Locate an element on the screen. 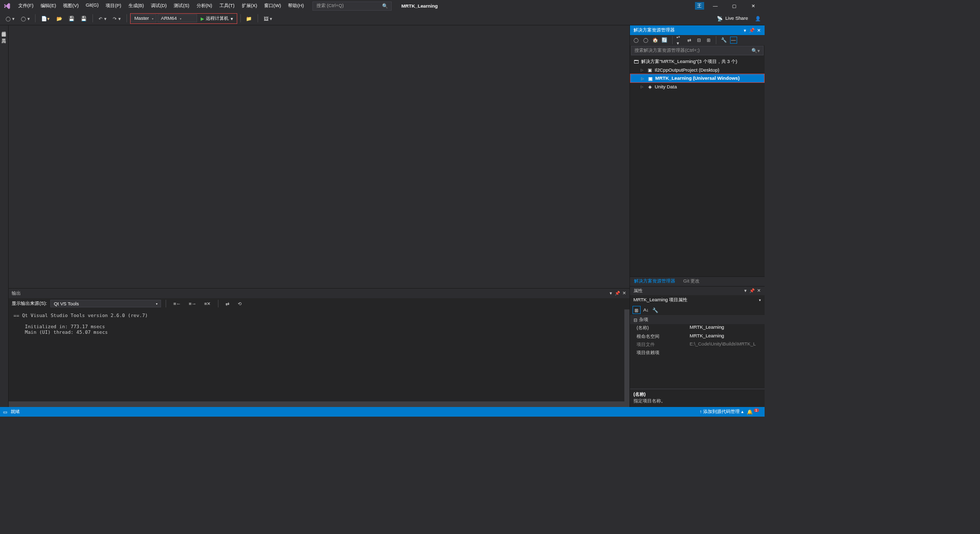 The image size is (980, 534). sln-sync-icon: 🔄 is located at coordinates (665, 40).